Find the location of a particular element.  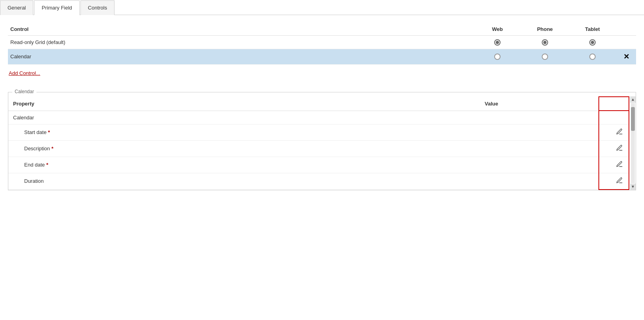

property-group-header: Calendar is located at coordinates (319, 117).